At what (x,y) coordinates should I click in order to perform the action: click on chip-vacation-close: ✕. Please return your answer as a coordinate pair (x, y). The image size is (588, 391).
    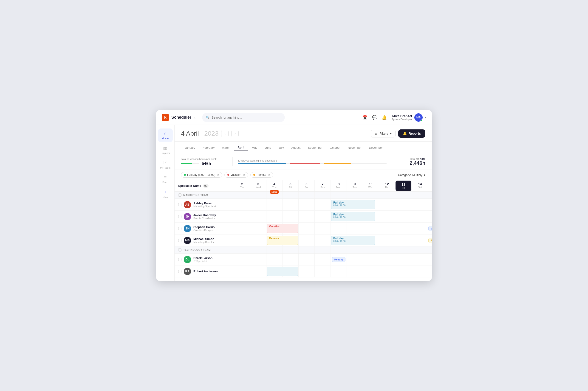
    Looking at the image, I should click on (244, 175).